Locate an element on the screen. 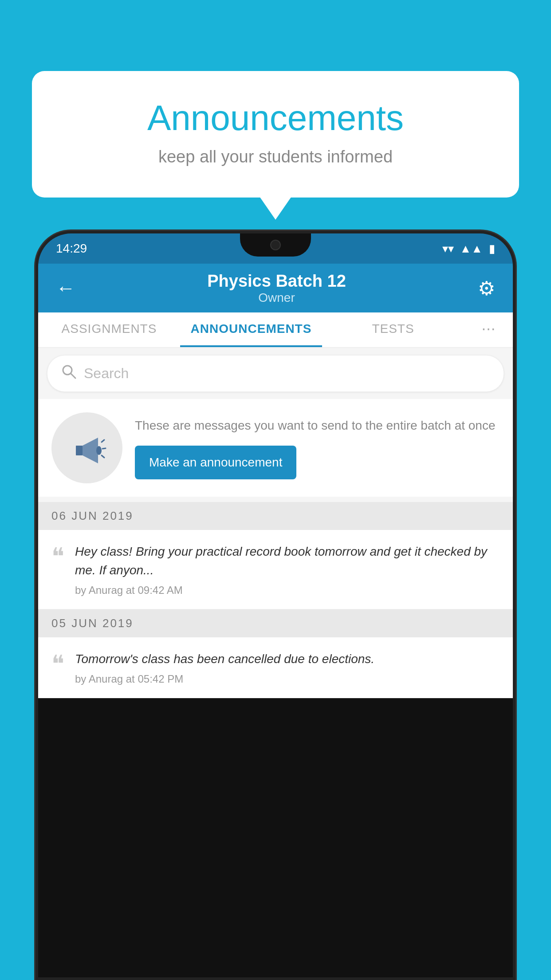  quote-icon-1: ❝ is located at coordinates (58, 556).